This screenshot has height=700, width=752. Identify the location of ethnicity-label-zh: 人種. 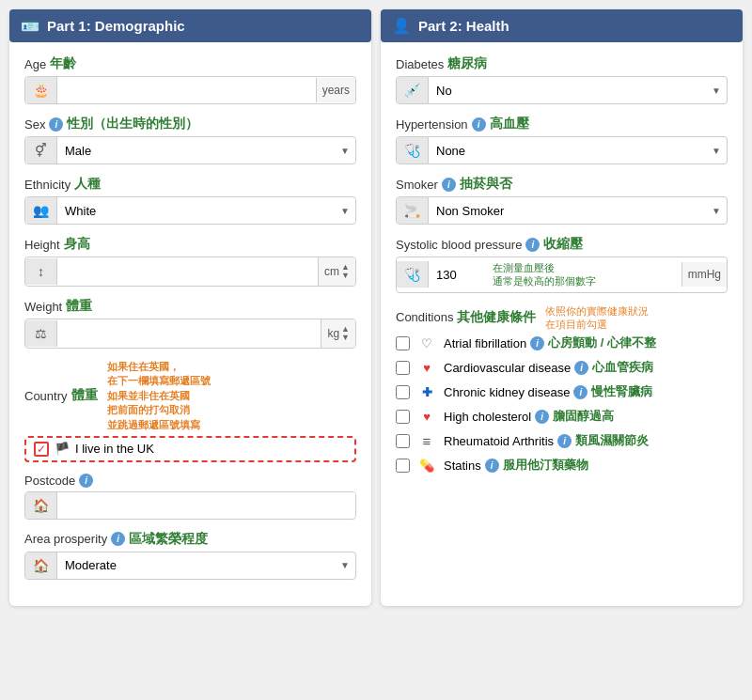
(87, 184).